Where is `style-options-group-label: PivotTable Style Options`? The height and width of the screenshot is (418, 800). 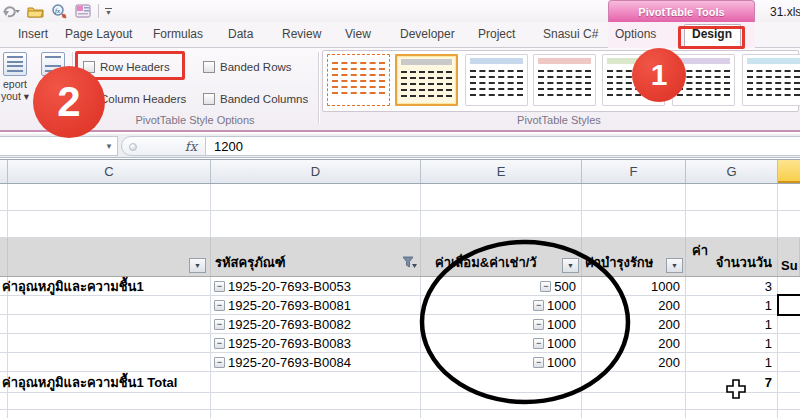 style-options-group-label: PivotTable Style Options is located at coordinates (195, 120).